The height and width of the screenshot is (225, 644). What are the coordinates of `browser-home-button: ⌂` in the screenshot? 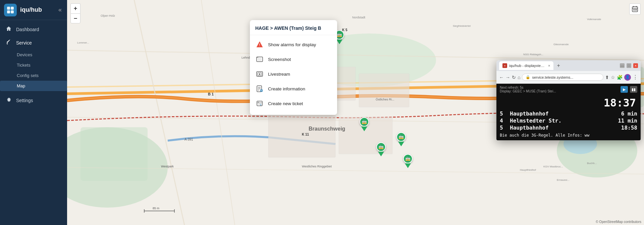 It's located at (519, 77).